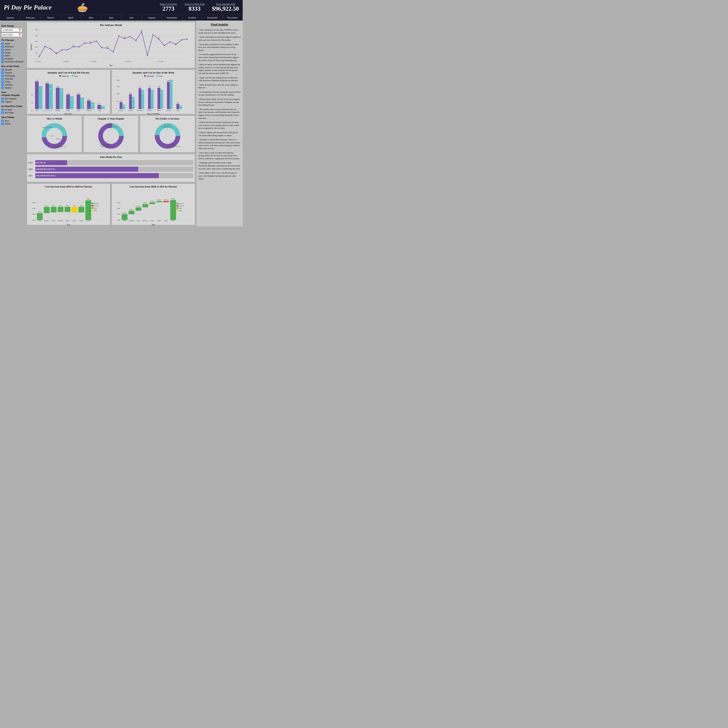 Image resolution: width=728 pixels, height=728 pixels. Describe the element at coordinates (119, 208) in the screenshot. I see `svg-text: $44K` at that location.